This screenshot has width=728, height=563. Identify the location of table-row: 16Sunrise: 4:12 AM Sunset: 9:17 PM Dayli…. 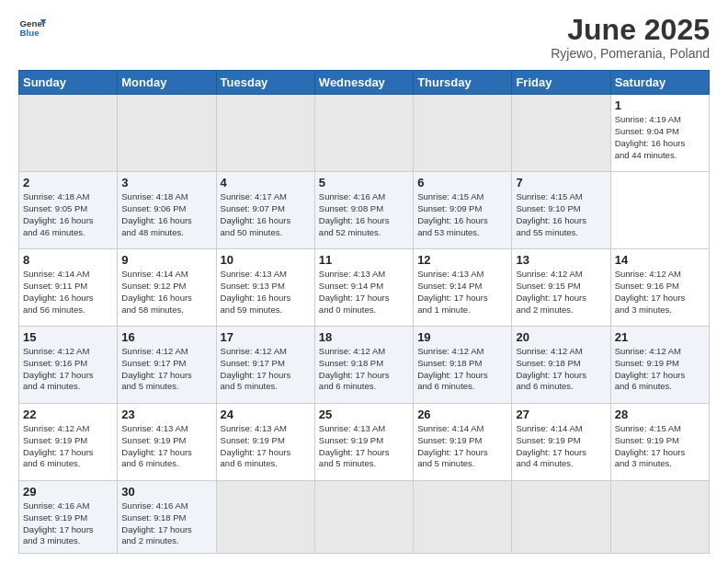
(167, 365).